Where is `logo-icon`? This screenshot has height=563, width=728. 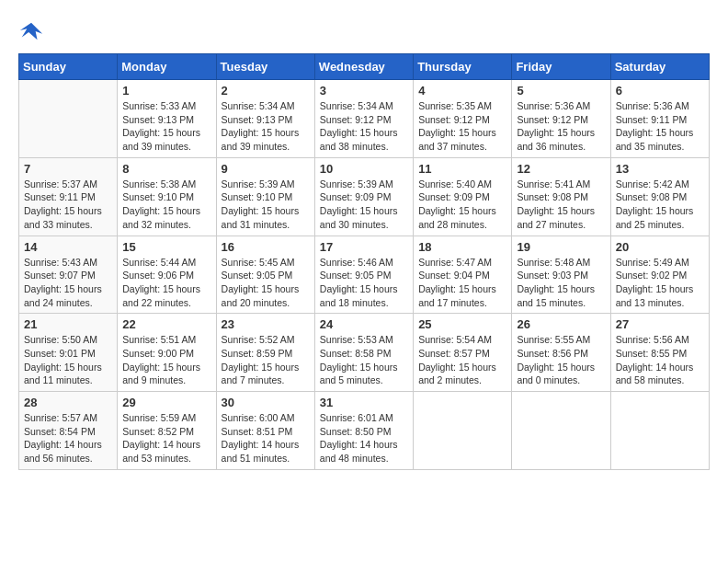 logo-icon is located at coordinates (31, 31).